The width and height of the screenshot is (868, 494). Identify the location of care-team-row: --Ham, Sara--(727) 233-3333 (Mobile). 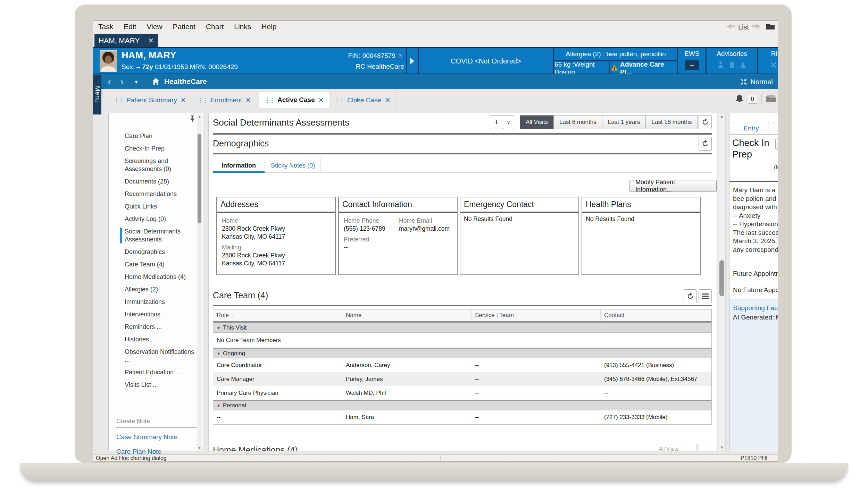
(462, 417).